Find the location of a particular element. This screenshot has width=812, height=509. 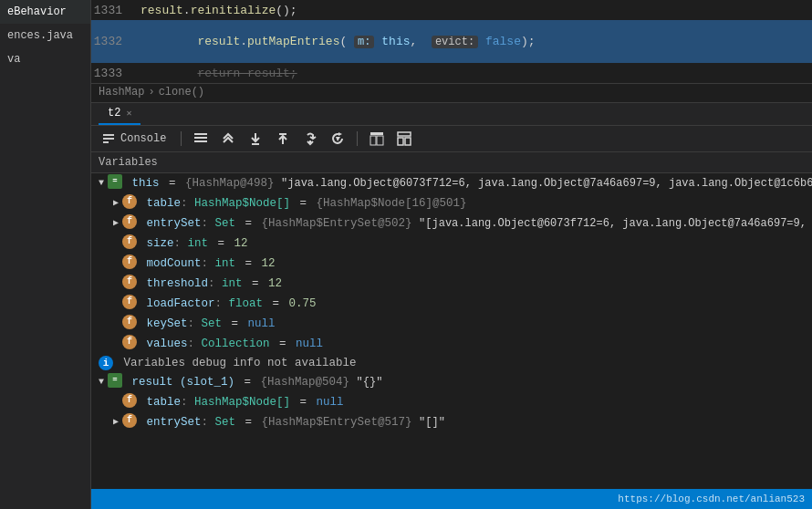

debug-tab-t2: t2 ✕ is located at coordinates (120, 114).